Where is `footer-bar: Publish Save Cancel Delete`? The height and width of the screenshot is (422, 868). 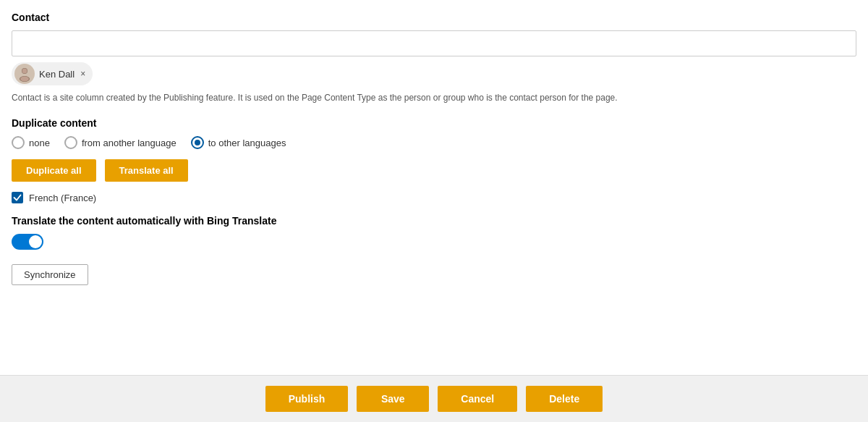
footer-bar: Publish Save Cancel Delete is located at coordinates (434, 398).